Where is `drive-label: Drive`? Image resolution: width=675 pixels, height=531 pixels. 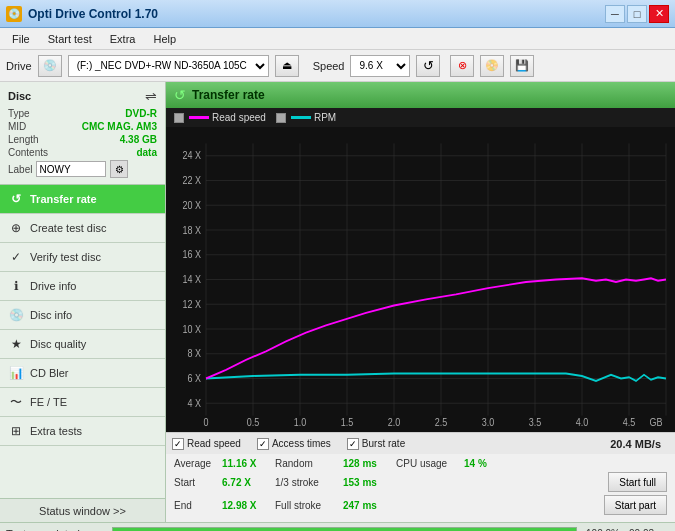
drive-label: Drive is located at coordinates (19, 66).